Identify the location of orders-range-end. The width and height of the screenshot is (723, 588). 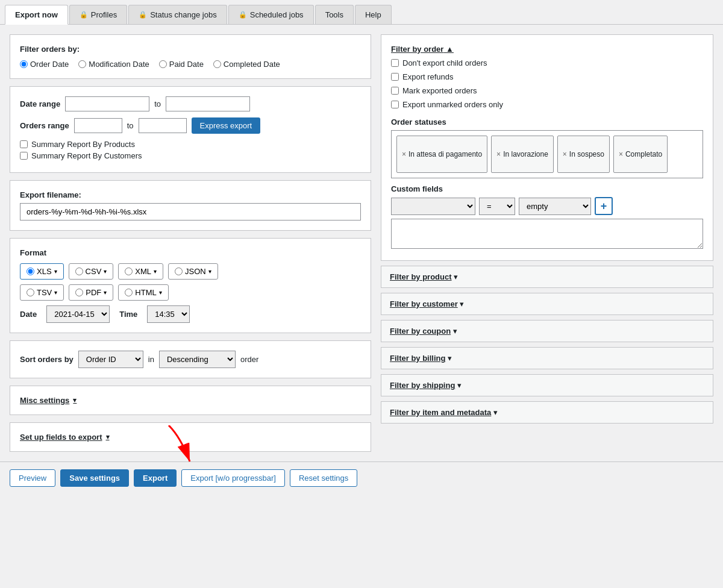
(163, 125).